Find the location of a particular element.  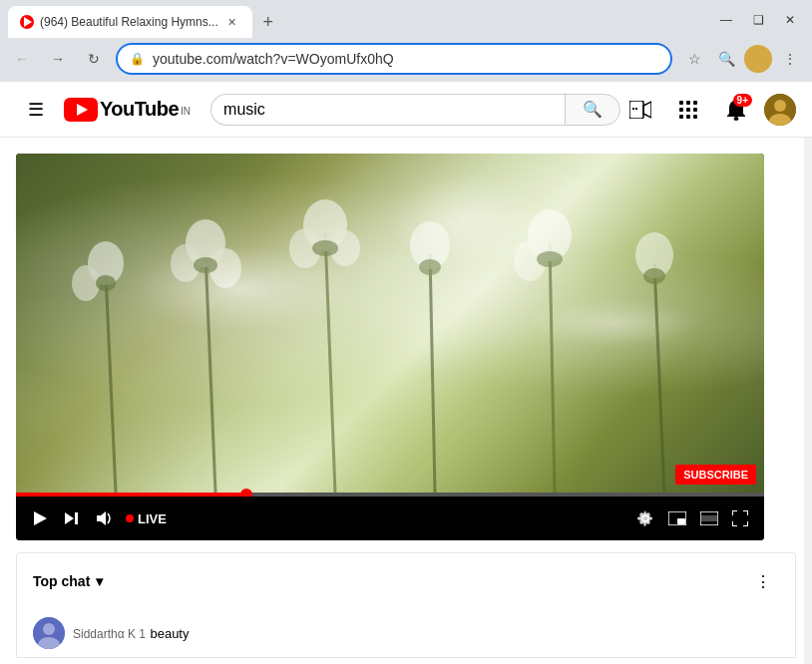

close-button: ✕ is located at coordinates (790, 20).